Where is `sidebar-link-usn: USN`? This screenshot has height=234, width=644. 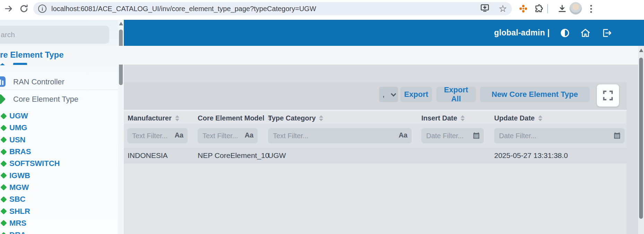
sidebar-link-usn: USN is located at coordinates (59, 140).